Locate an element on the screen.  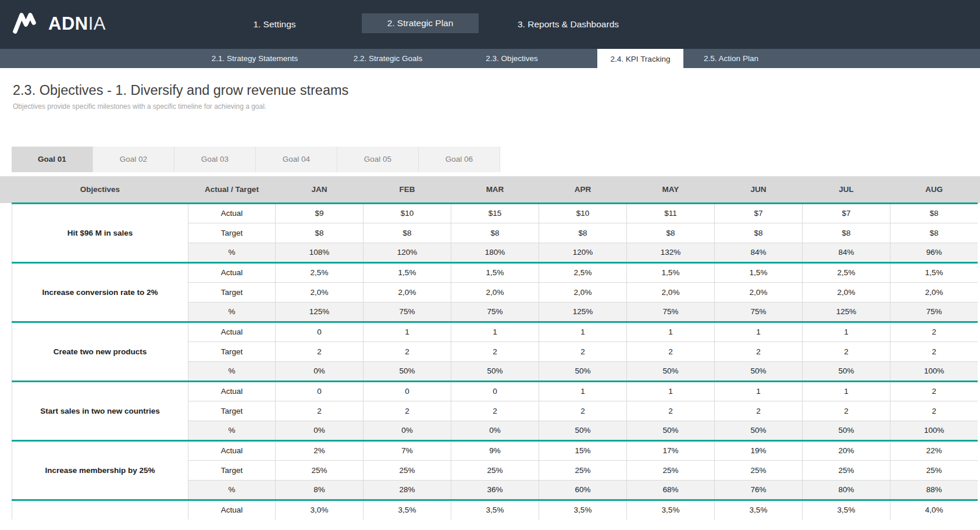
cell-target-jan: $8 is located at coordinates (320, 233).